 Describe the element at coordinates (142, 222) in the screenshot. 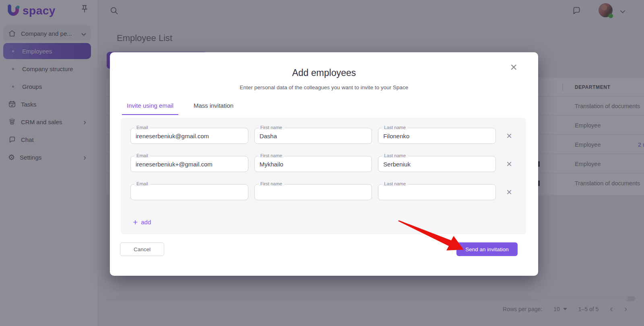

I see `add-row-button: + add` at that location.